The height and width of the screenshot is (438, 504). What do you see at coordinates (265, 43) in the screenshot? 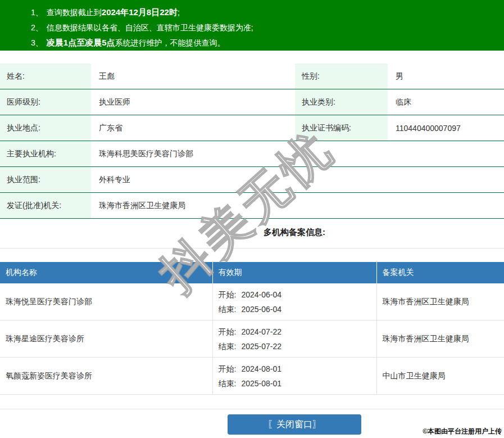
I see `notice-line-3: 3、凌晨1点至凌晨5点系统进行维护，不能提供查询。` at bounding box center [265, 43].